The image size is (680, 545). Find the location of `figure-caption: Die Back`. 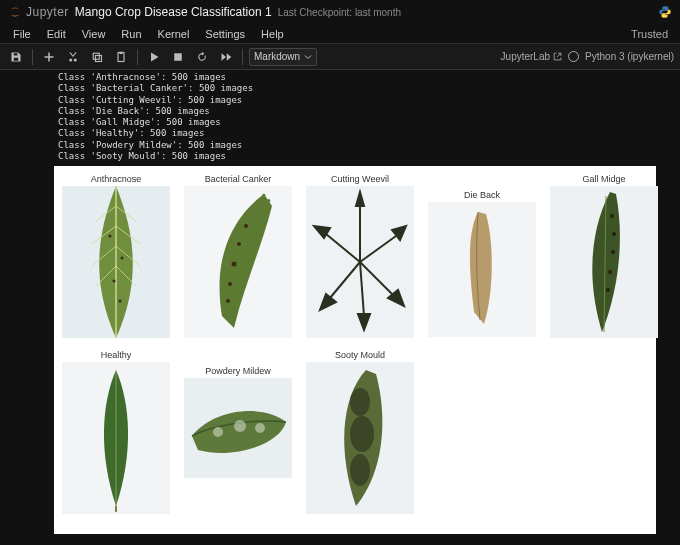

figure-caption: Die Back is located at coordinates (482, 187).